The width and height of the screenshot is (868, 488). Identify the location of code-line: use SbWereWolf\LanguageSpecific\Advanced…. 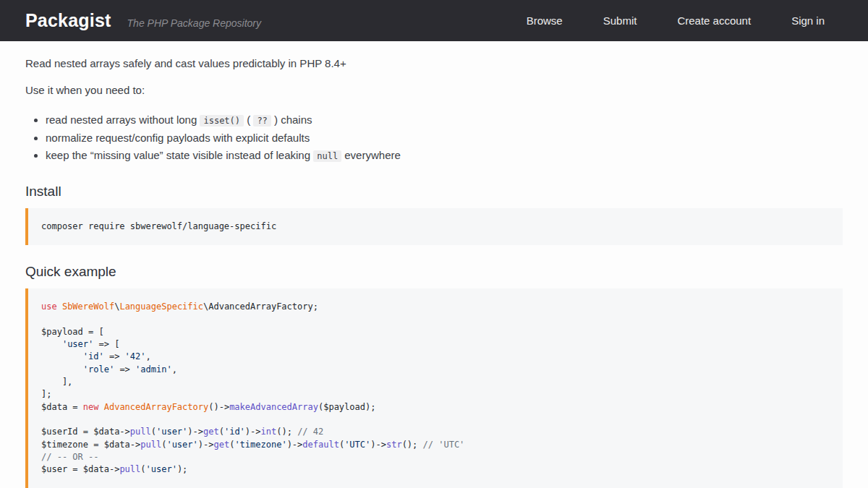
(435, 307).